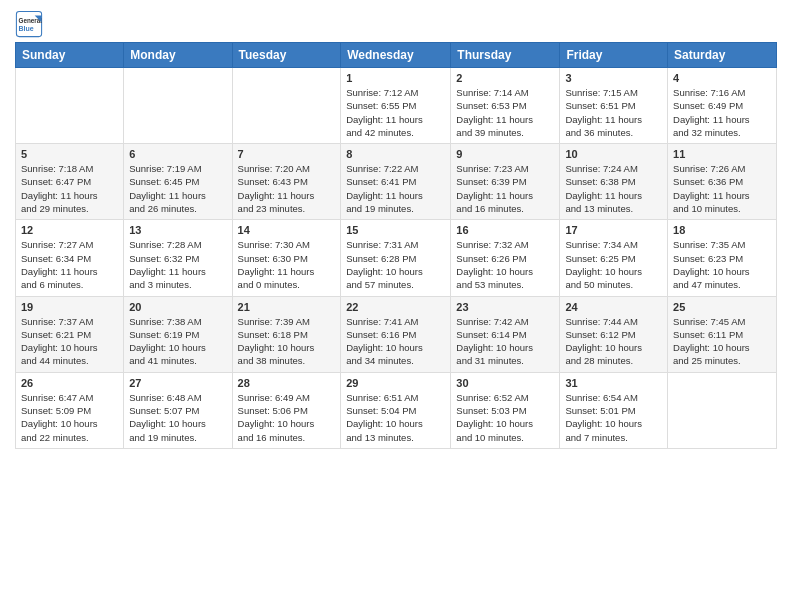 The height and width of the screenshot is (612, 792). Describe the element at coordinates (506, 182) in the screenshot. I see `calendar-cell: 9Sunrise: 7:23 AM Sunset: 6:39 PM Daylig…` at that location.